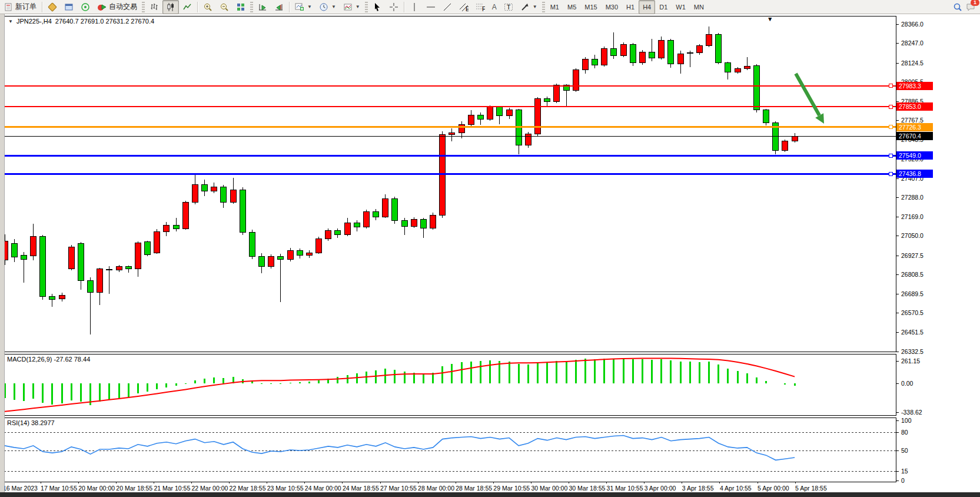  Describe the element at coordinates (377, 7) in the screenshot. I see `cursor-button` at that location.